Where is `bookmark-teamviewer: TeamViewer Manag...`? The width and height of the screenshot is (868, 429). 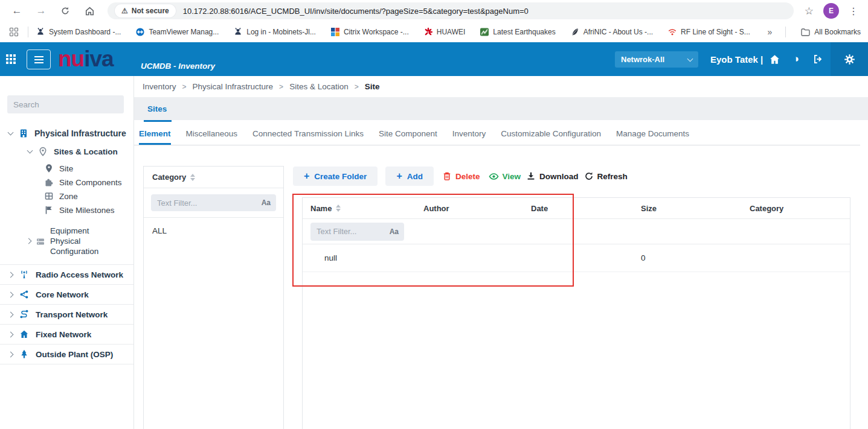
bookmark-teamviewer: TeamViewer Manag... is located at coordinates (177, 32).